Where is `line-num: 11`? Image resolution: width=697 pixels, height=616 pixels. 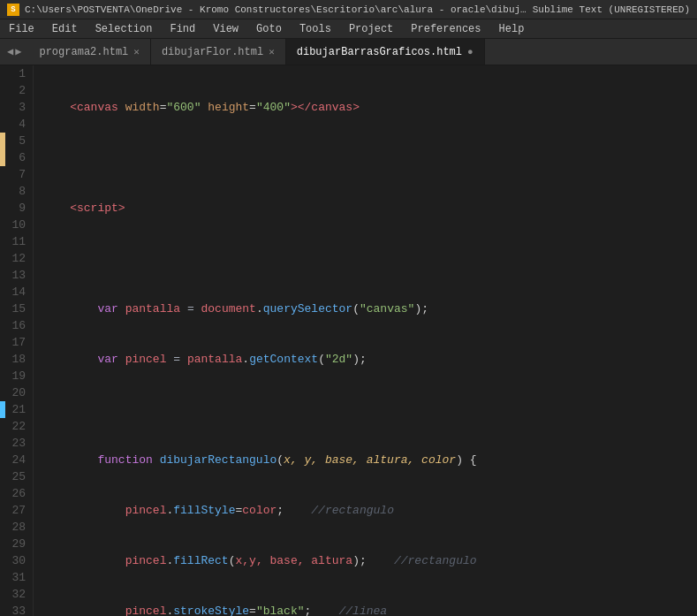 line-num: 11 is located at coordinates (18, 242).